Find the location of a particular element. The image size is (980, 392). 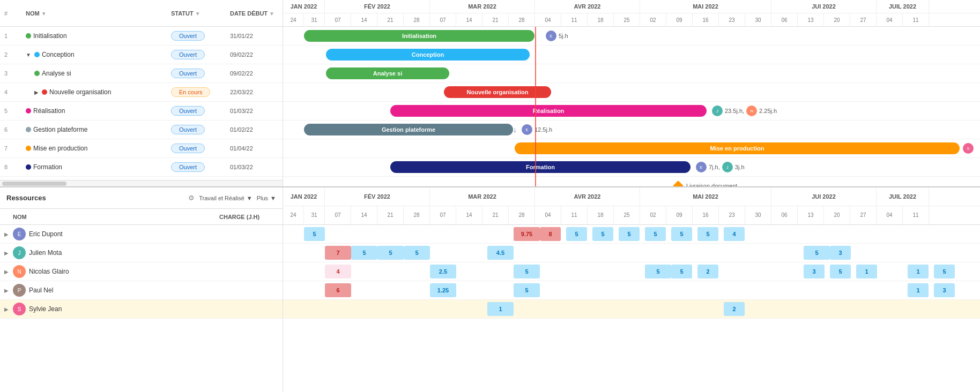

res-cell: 2.5 is located at coordinates (443, 272).